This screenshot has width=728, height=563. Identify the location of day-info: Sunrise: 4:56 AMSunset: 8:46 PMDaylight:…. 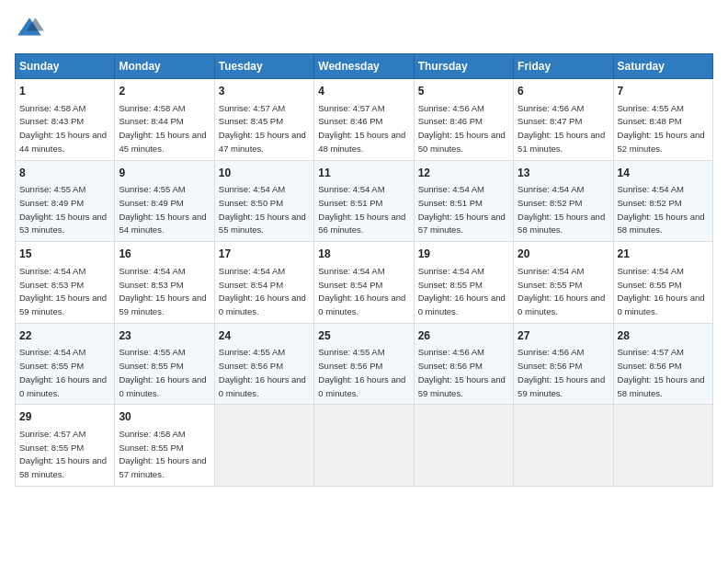
(461, 129).